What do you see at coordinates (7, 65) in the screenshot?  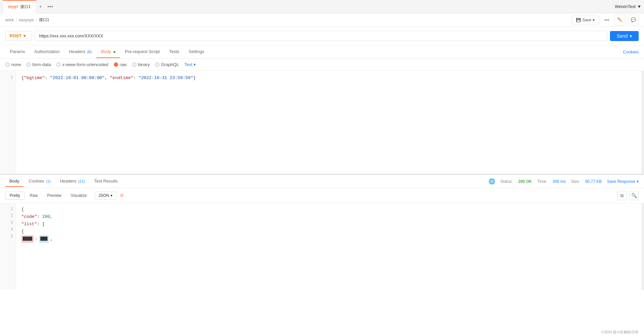 I see `none-radio` at bounding box center [7, 65].